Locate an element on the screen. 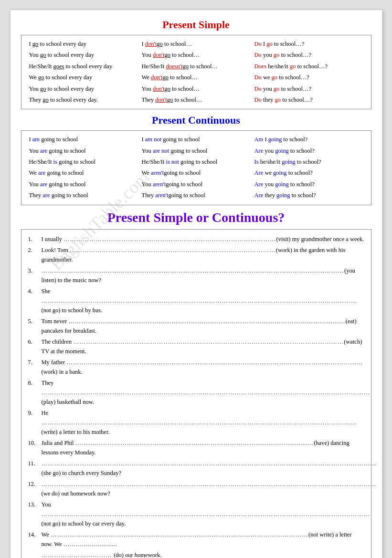 This screenshot has width=392, height=558. ex-item-5: 5. Tom never ………………………………………………………………………… is located at coordinates (196, 326).